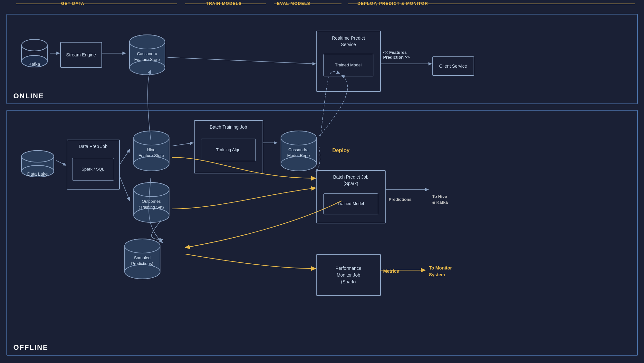  I want to click on sampled-predictions-label: SampledPredictions), so click(142, 261).